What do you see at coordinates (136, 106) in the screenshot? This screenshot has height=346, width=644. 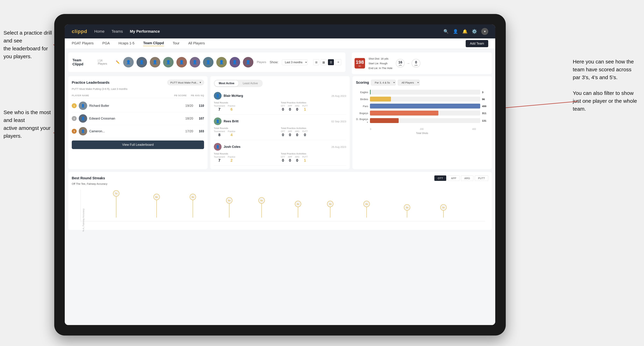 I see `player-name-1: Richard Butler` at bounding box center [136, 106].